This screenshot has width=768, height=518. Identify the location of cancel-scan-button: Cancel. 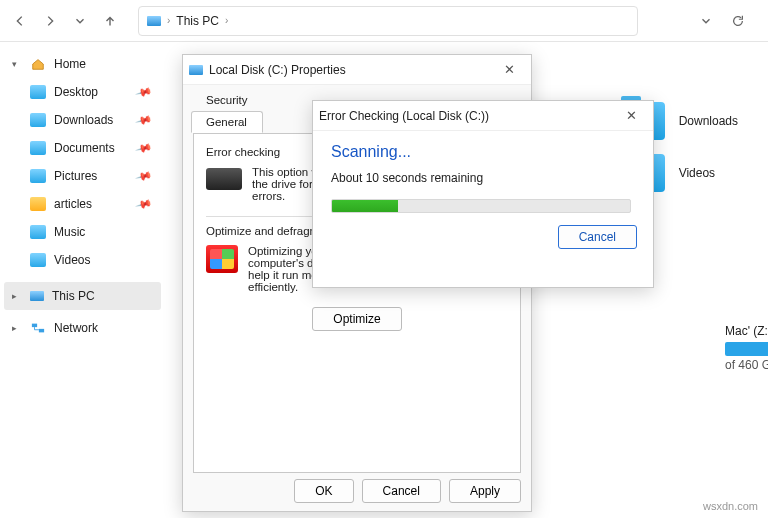
(598, 237).